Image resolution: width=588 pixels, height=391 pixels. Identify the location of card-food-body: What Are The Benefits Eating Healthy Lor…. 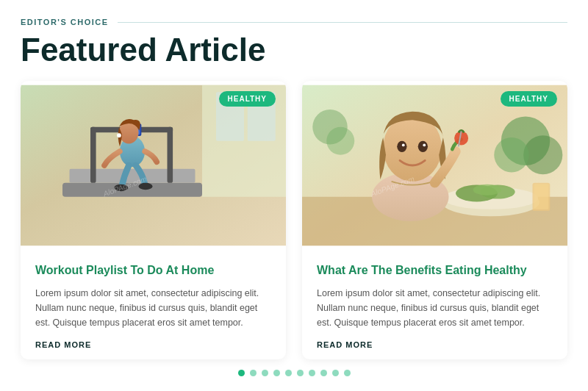
(435, 304).